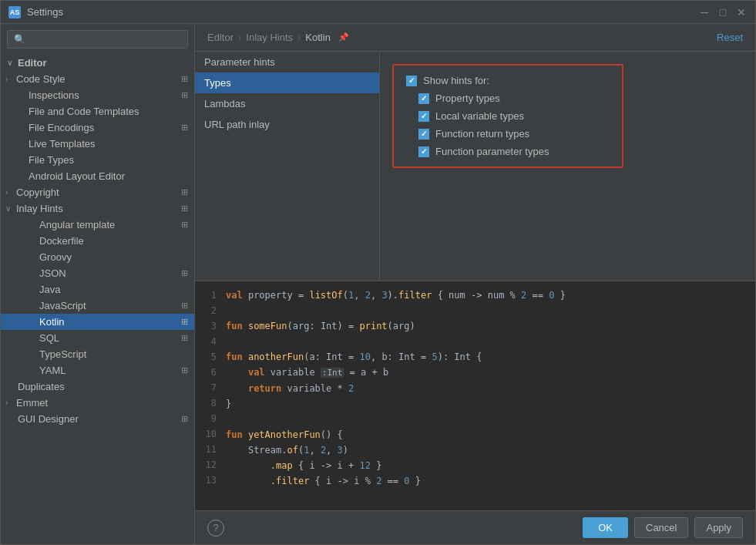  What do you see at coordinates (484, 357) in the screenshot?
I see `code-line-5: fun anotherFun(a: Int = 10, b: Int = 5):…` at bounding box center [484, 357].